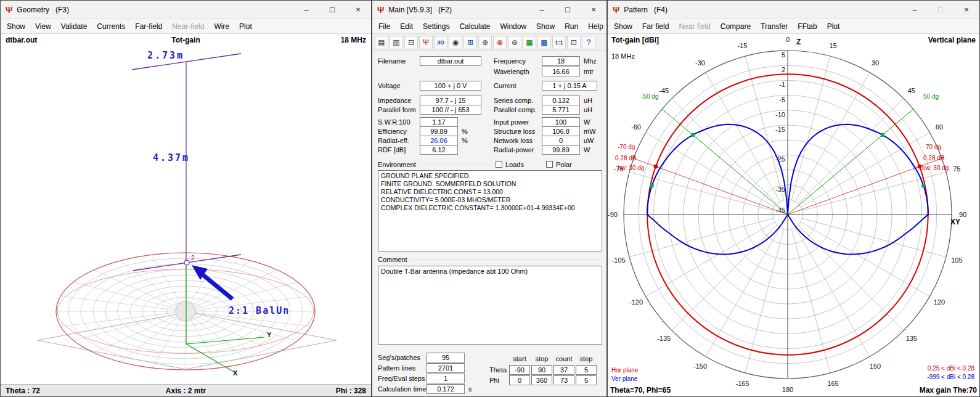 This screenshot has width=980, height=397. Describe the element at coordinates (490, 211) in the screenshot. I see `environment-textbox: GROUND PLANE SPECIFIED. FINITE GROUND. S…` at that location.